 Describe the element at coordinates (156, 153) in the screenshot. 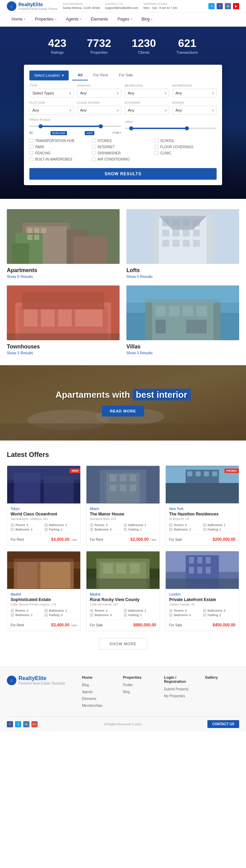

I see `feature-clinic-checkbox` at that location.